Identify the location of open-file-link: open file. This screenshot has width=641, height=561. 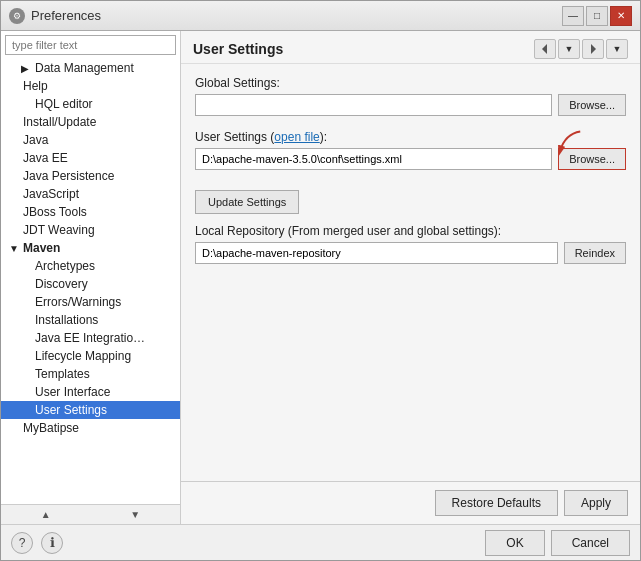
(296, 137).